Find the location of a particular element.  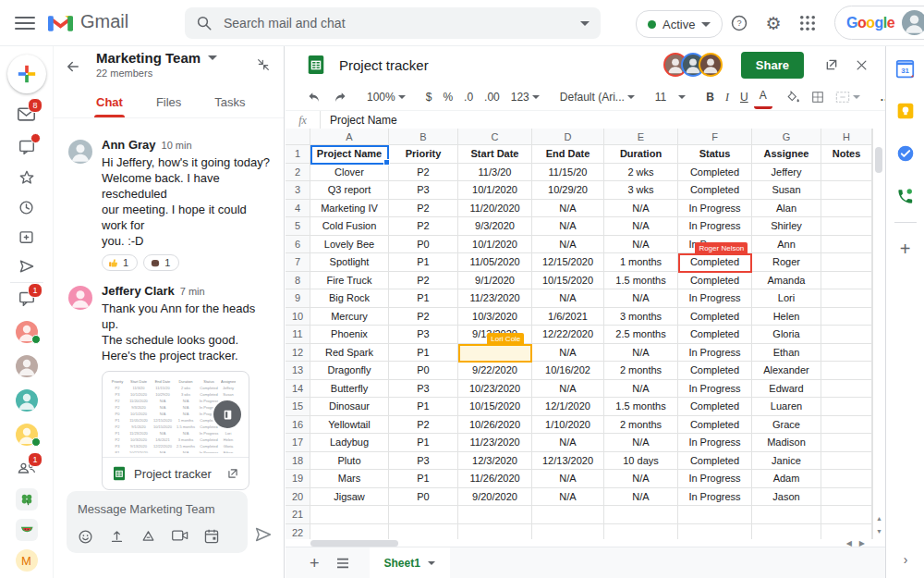

sheet-cell: Clover is located at coordinates (349, 173).